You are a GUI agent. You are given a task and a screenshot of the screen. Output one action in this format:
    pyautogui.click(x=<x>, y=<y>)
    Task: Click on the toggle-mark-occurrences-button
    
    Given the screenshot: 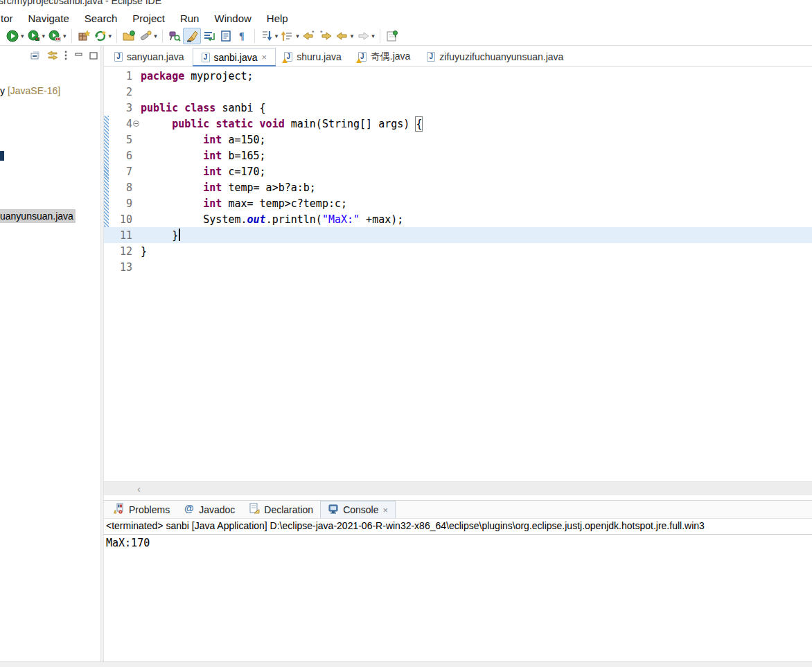 What is the action you would take?
    pyautogui.click(x=175, y=36)
    